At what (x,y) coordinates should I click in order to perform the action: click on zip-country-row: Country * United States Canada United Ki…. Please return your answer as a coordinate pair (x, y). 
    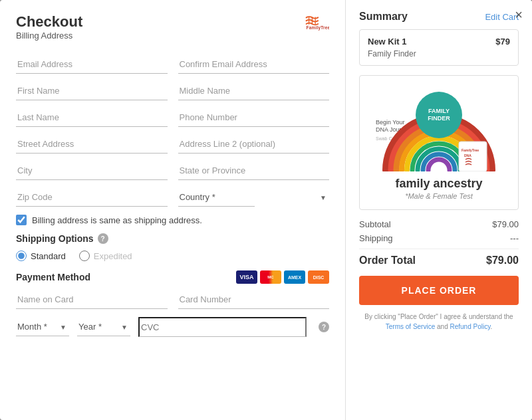
    Looking at the image, I should click on (173, 197).